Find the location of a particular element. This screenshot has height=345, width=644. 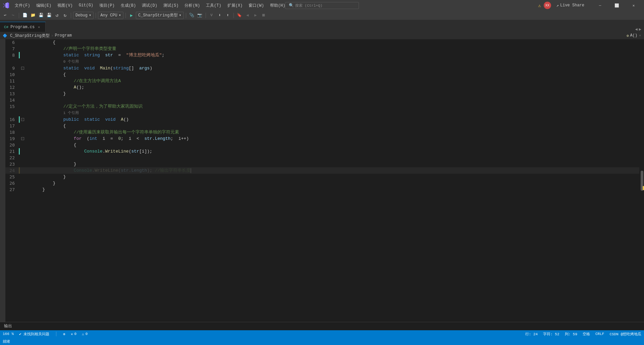

menu-extensions: 扩展(X) is located at coordinates (235, 5).